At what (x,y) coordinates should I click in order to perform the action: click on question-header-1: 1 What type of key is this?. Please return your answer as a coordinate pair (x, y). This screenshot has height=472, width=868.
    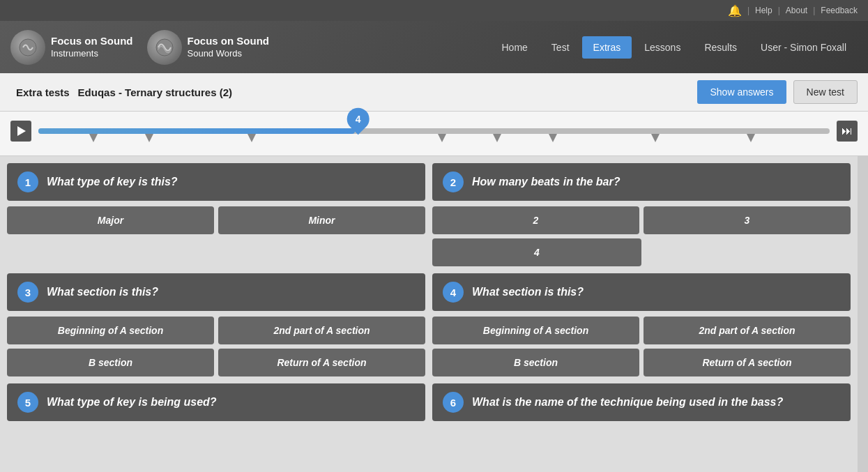
    Looking at the image, I should click on (216, 182).